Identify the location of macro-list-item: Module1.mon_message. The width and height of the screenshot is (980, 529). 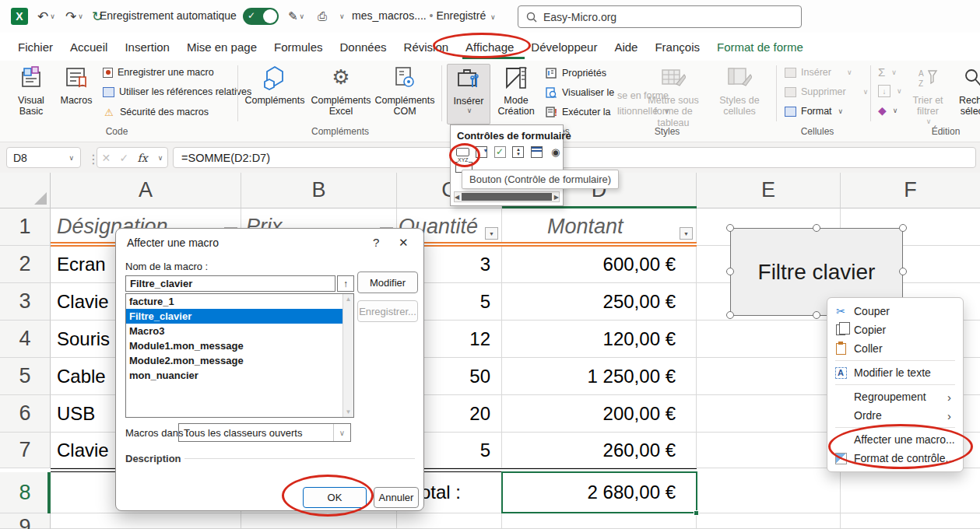
(240, 345).